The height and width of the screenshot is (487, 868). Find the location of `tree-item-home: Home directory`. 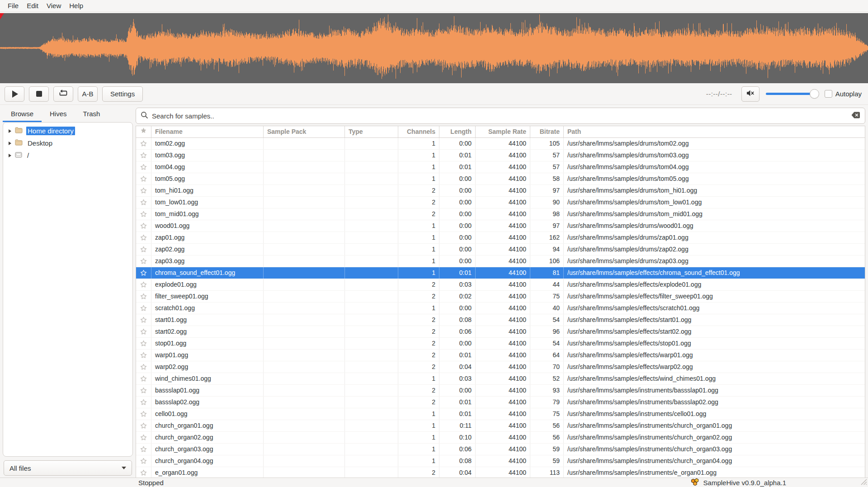

tree-item-home: Home directory is located at coordinates (68, 131).